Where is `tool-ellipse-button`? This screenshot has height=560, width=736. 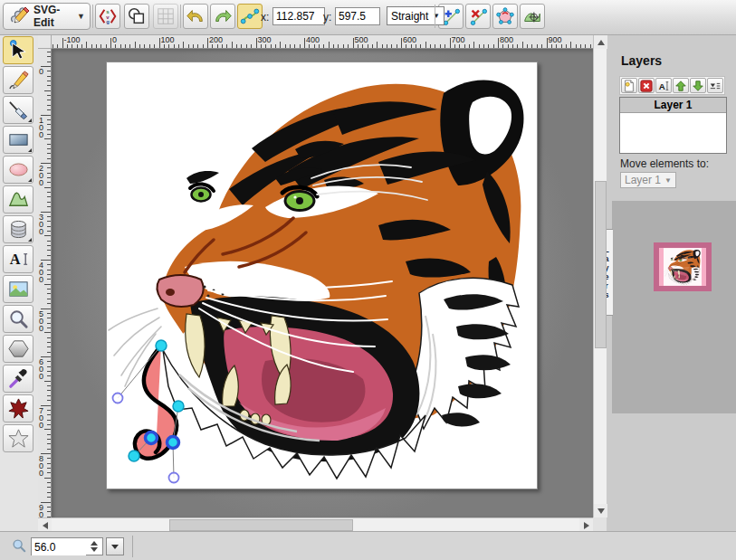
tool-ellipse-button is located at coordinates (18, 170).